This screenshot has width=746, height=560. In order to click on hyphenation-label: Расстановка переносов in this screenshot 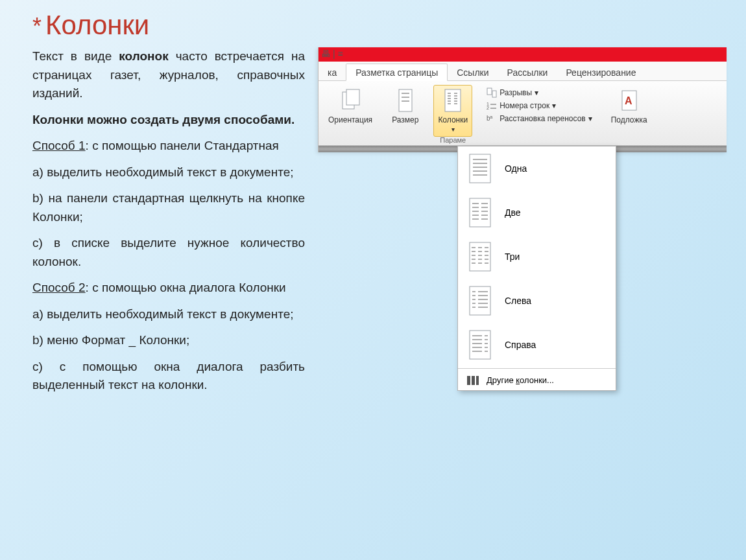, I will do `click(542, 119)`.